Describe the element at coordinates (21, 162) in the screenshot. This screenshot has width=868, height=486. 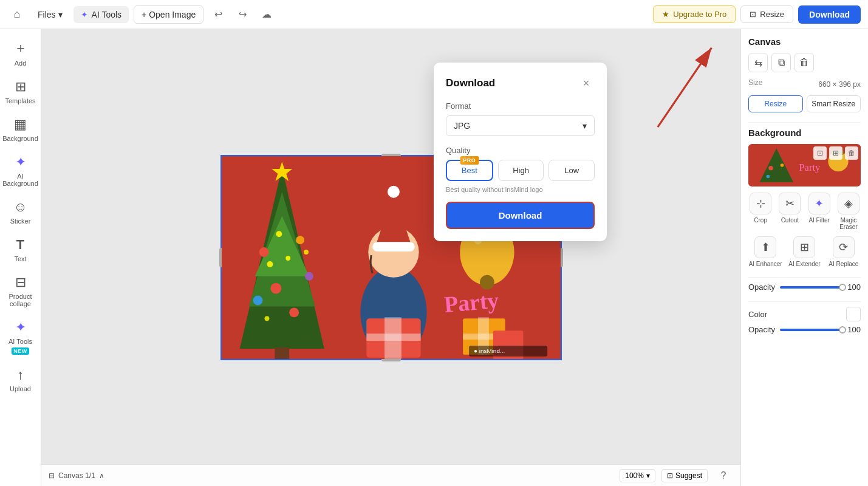
I see `ai-background-icon: ✦` at that location.